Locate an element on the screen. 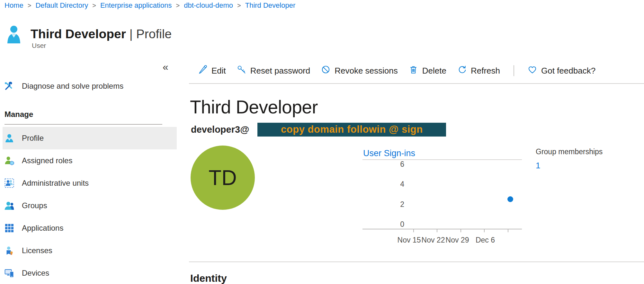  sidebar-section-manage: Manage is located at coordinates (88, 114).